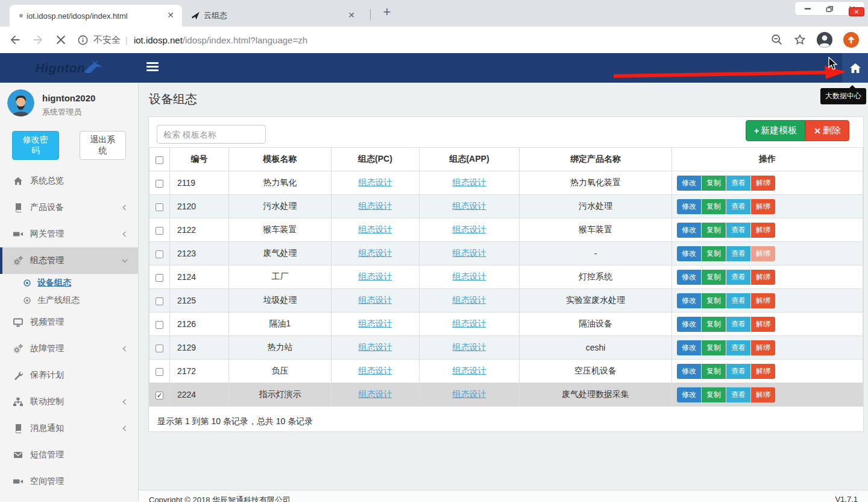  I want to click on sidebar-item: 产品设备, so click(69, 208).